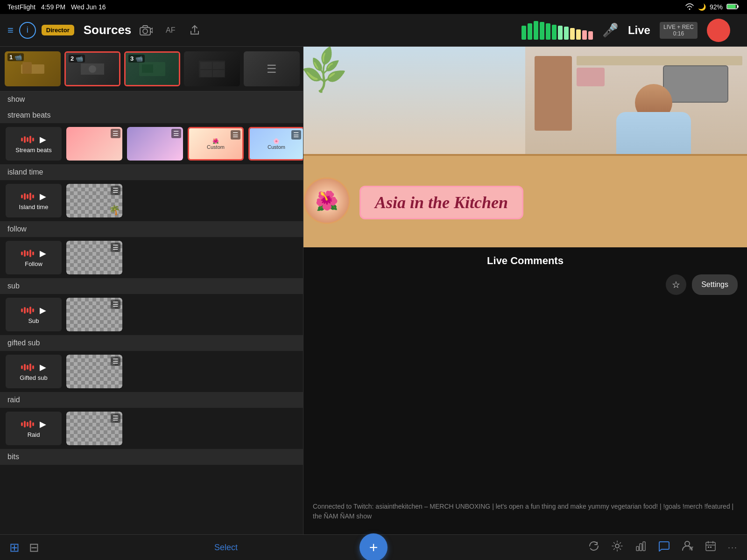 Image resolution: width=747 pixels, height=560 pixels. Describe the element at coordinates (617, 547) in the screenshot. I see `settings-icon` at that location.